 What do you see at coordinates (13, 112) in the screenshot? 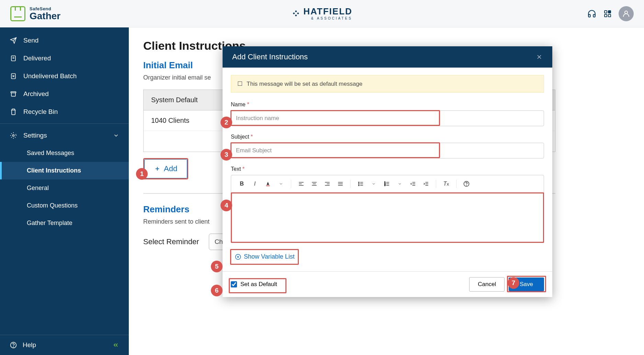
I see `trash-icon` at bounding box center [13, 112].